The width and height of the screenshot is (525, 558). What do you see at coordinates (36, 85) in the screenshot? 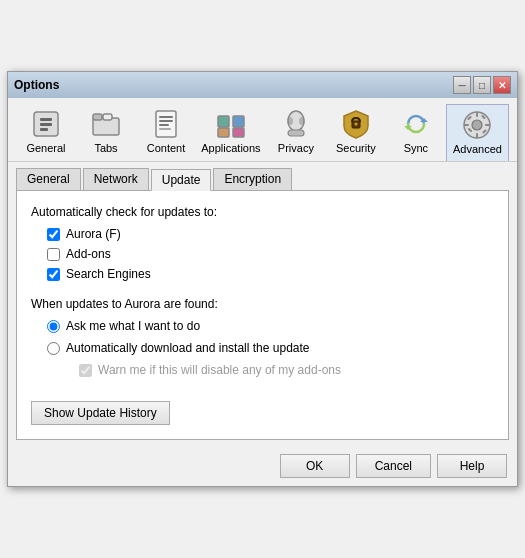
I see `window-title: Options` at bounding box center [36, 85].